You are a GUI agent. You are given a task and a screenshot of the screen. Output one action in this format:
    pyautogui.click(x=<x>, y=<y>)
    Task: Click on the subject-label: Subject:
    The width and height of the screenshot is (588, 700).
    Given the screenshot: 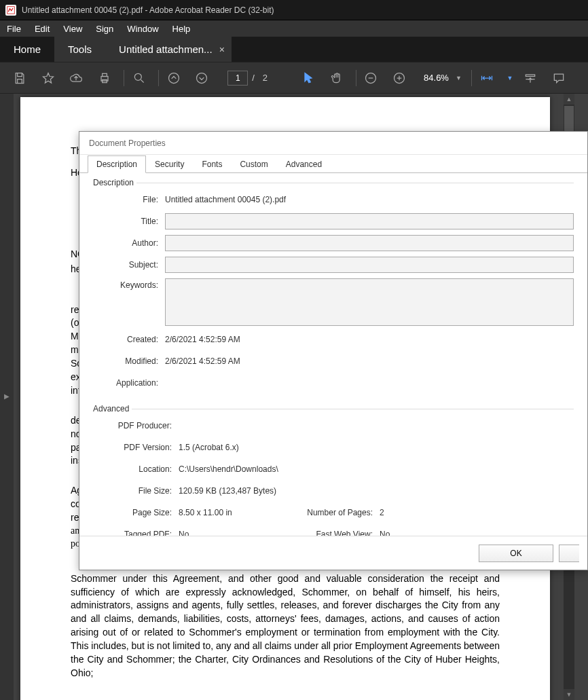 What is the action you would take?
    pyautogui.click(x=129, y=265)
    